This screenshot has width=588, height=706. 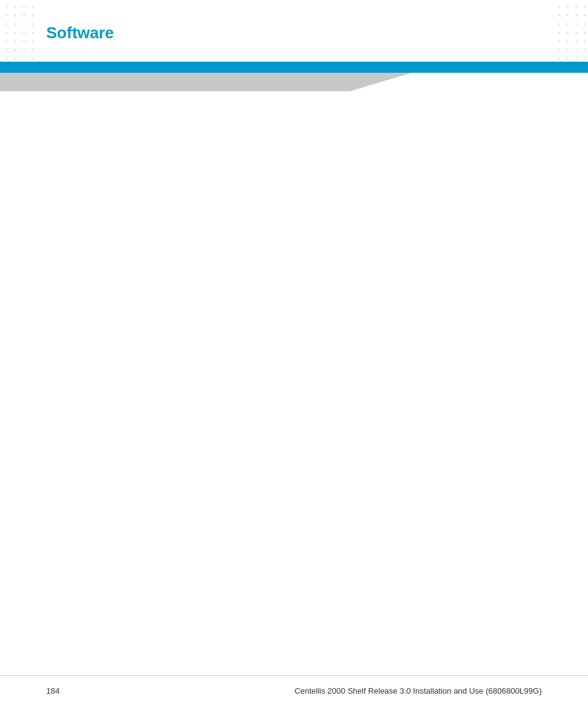 What do you see at coordinates (294, 67) in the screenshot?
I see `blue-banner` at bounding box center [294, 67].